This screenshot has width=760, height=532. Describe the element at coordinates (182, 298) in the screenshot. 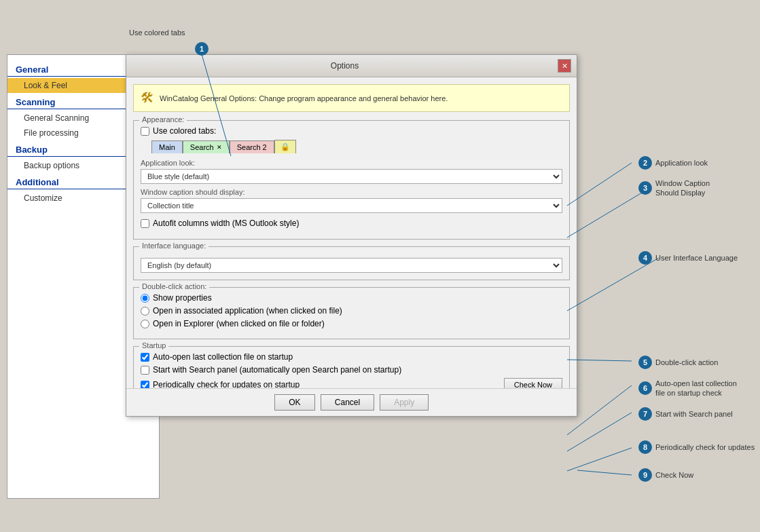

I see `radio-show-properties-label: Show properties` at that location.